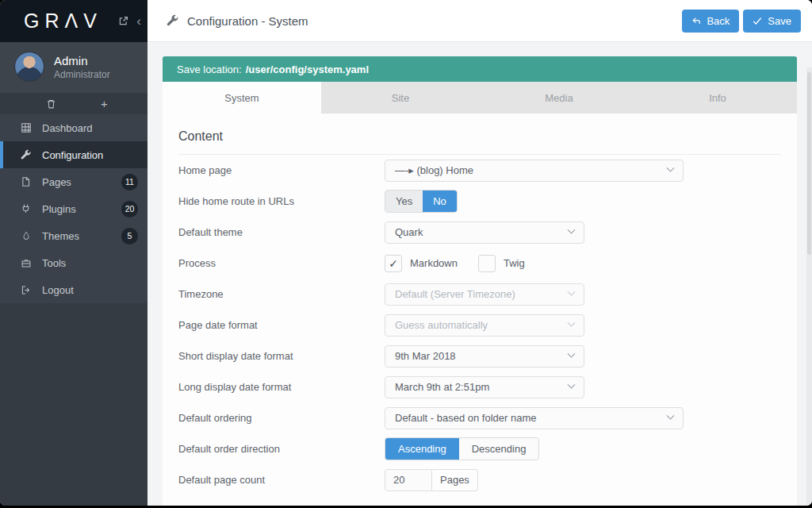  Describe the element at coordinates (480, 98) in the screenshot. I see `config-tabs: System Site Media Info` at that location.